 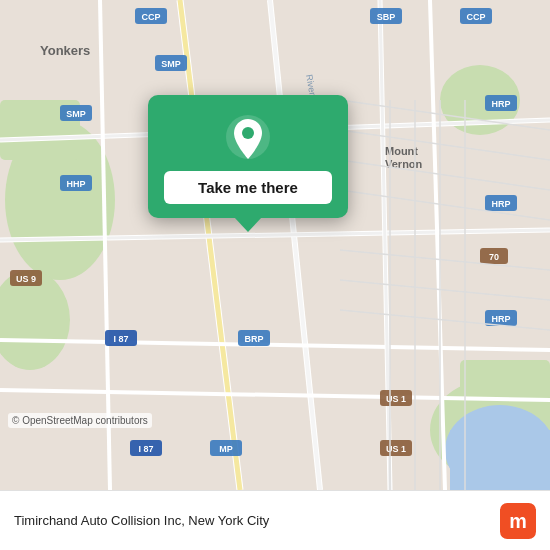 What do you see at coordinates (26, 279) in the screenshot?
I see `svg-text: US 9` at bounding box center [26, 279].